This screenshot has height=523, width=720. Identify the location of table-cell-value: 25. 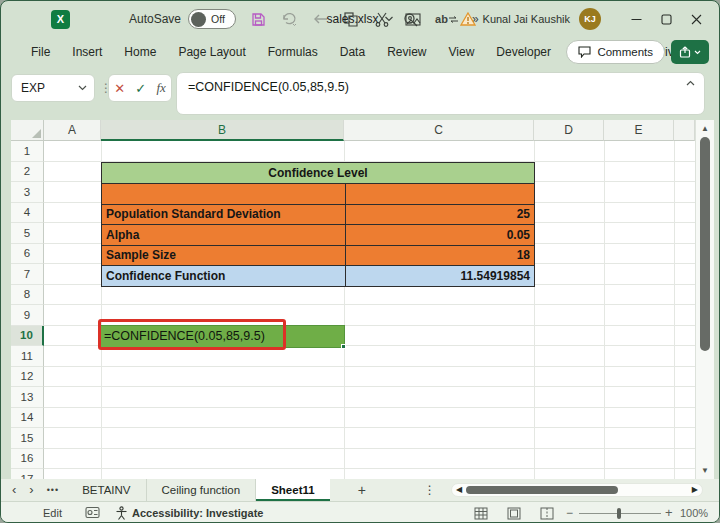
(440, 215).